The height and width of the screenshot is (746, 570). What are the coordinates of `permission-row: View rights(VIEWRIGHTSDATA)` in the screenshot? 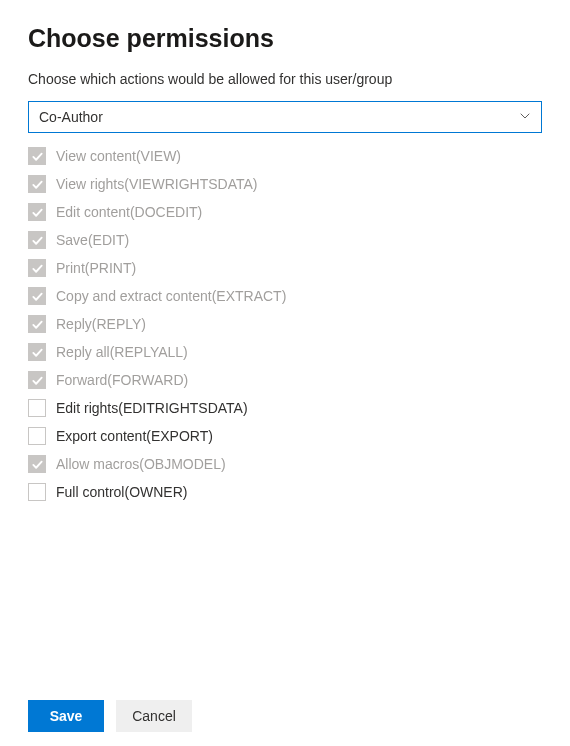 It's located at (285, 184).